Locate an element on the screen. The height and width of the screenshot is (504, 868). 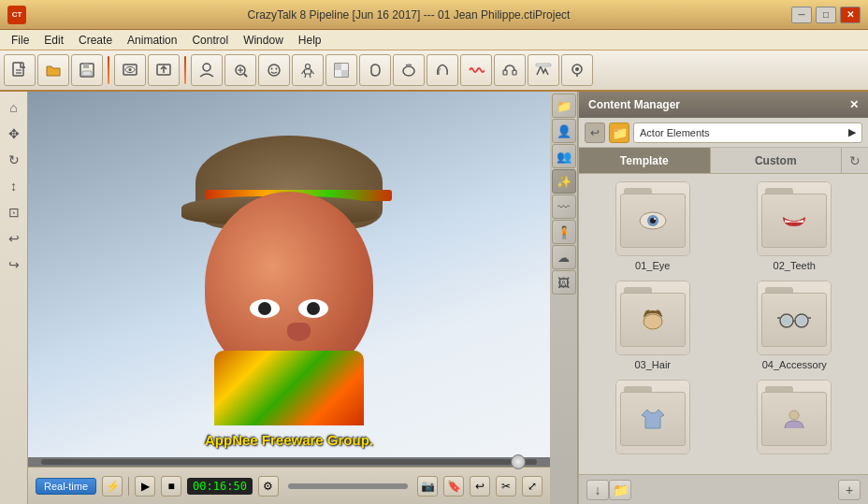
accessory-folder-body is located at coordinates (794, 320).